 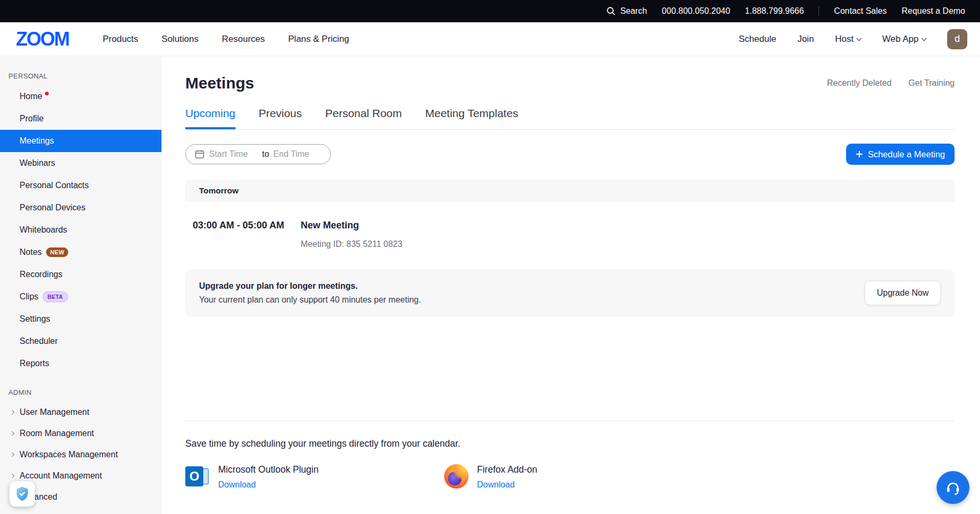 What do you see at coordinates (774, 11) in the screenshot?
I see `phone-number-secondary: 1.888.799.9666` at bounding box center [774, 11].